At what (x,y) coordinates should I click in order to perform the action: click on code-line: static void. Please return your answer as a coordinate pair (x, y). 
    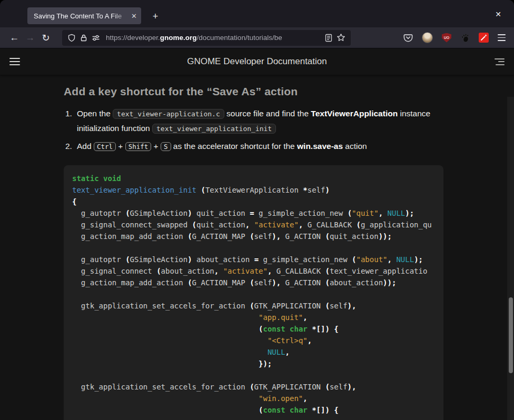
    Looking at the image, I should click on (254, 178).